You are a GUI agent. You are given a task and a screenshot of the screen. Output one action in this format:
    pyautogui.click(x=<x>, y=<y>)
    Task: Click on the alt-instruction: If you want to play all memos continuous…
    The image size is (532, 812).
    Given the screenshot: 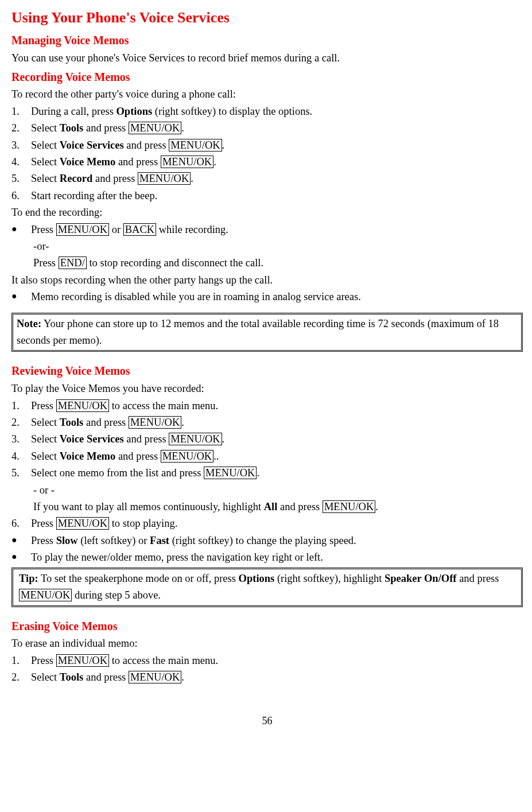 What is the action you would take?
    pyautogui.click(x=267, y=507)
    